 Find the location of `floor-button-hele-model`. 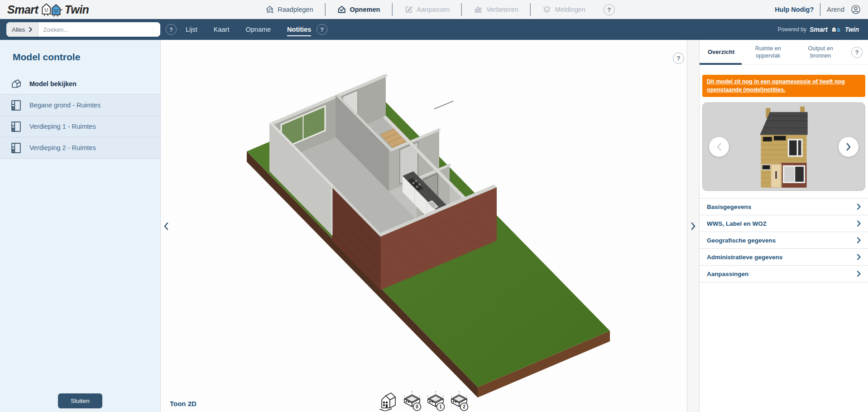

floor-button-hele-model is located at coordinates (388, 401).